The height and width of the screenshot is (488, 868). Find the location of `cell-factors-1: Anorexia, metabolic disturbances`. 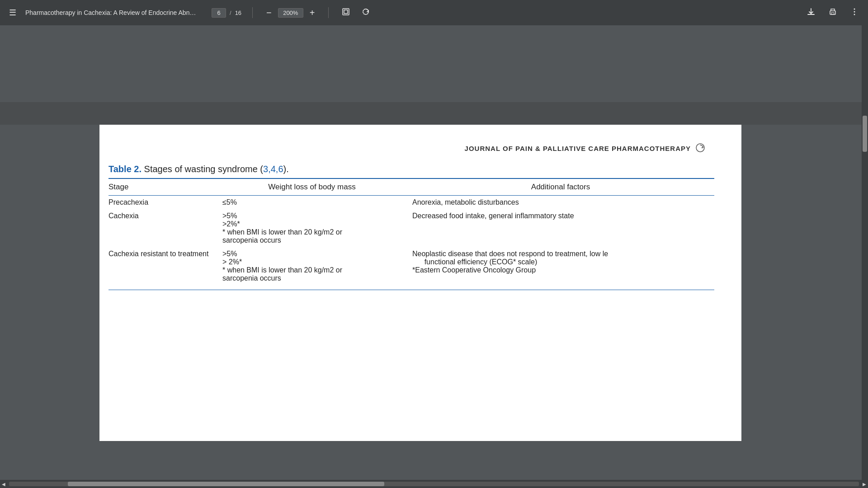

cell-factors-1: Anorexia, metabolic disturbances is located at coordinates (561, 202).